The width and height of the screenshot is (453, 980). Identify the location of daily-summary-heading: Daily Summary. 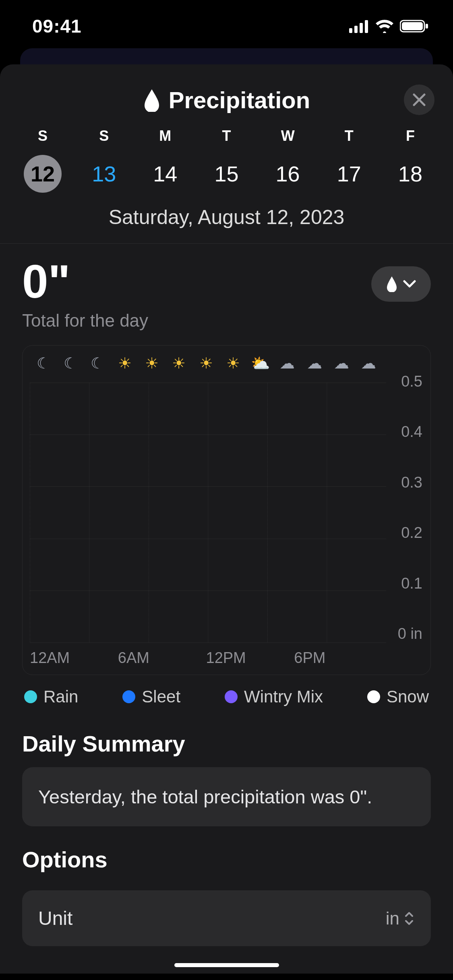
(226, 739).